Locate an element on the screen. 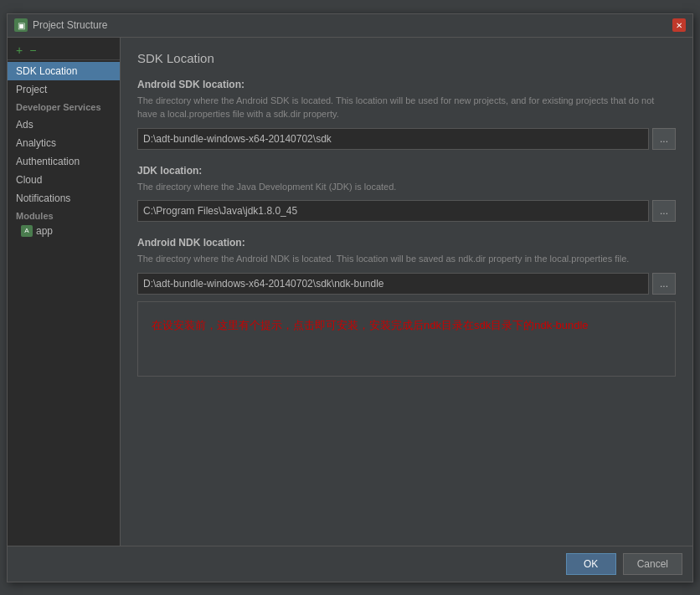  jdk-desc: The directory where the Java Development… is located at coordinates (407, 187).